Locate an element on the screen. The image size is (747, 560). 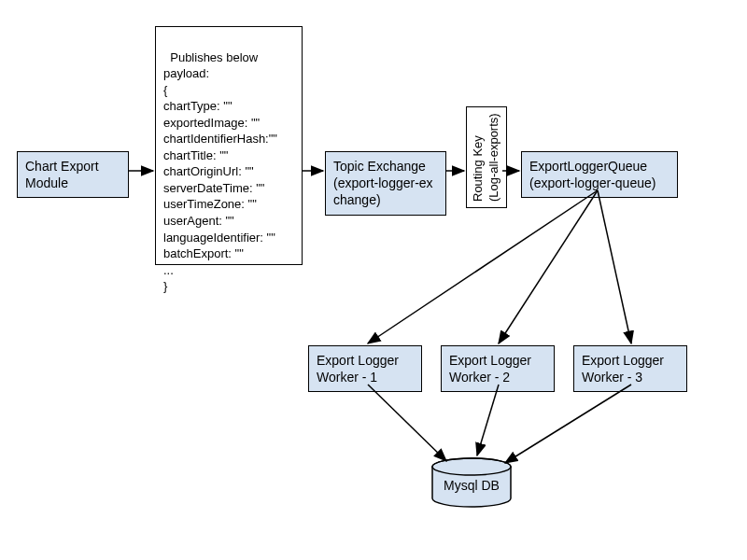
node-label-line2: (export-logger-queue) is located at coordinates (592, 183).